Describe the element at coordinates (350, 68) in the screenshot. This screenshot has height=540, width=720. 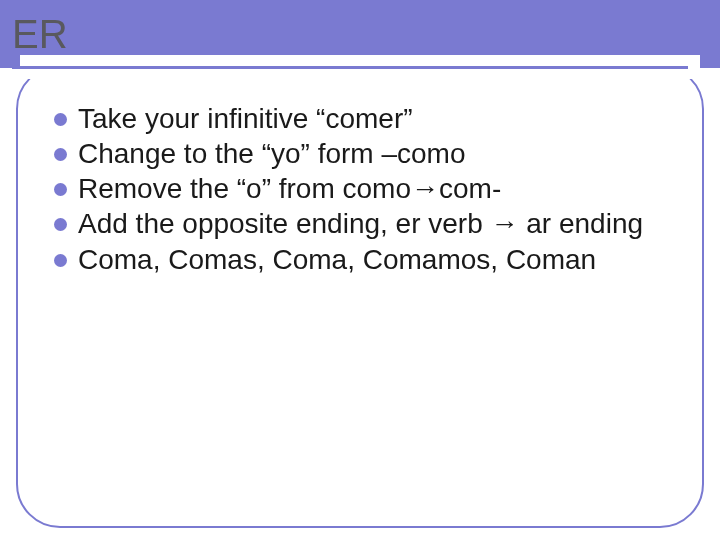
I see `title-underline` at that location.